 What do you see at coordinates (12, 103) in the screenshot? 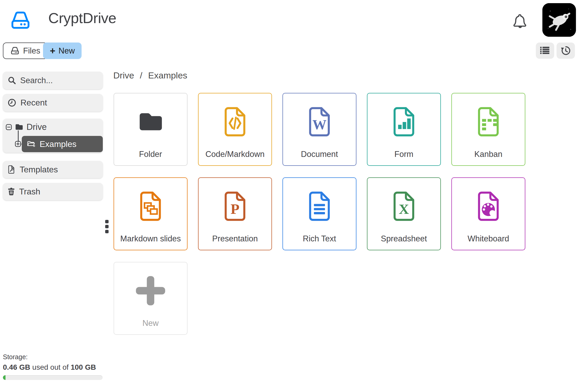
I see `clock-icon` at bounding box center [12, 103].